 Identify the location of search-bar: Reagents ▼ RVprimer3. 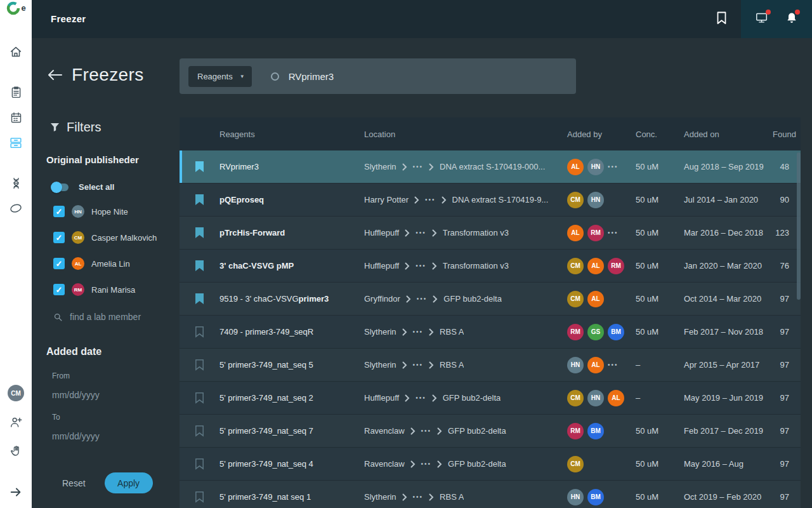
(378, 76).